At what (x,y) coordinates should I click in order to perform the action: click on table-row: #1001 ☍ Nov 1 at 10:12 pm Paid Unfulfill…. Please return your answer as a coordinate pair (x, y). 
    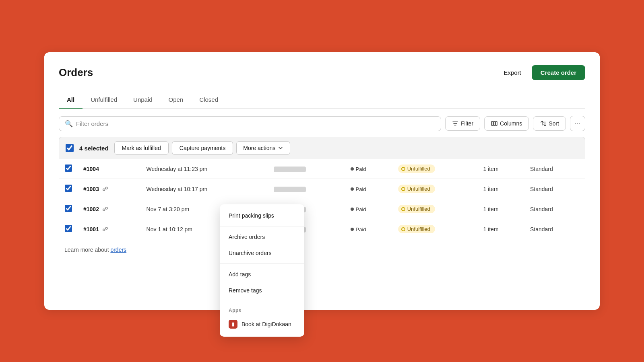
    Looking at the image, I should click on (322, 229).